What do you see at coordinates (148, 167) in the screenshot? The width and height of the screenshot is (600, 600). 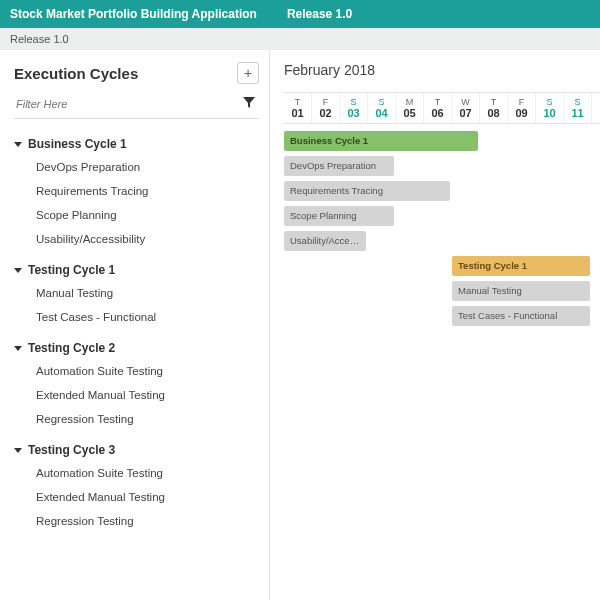 I see `tree-item: DevOps Preparation` at bounding box center [148, 167].